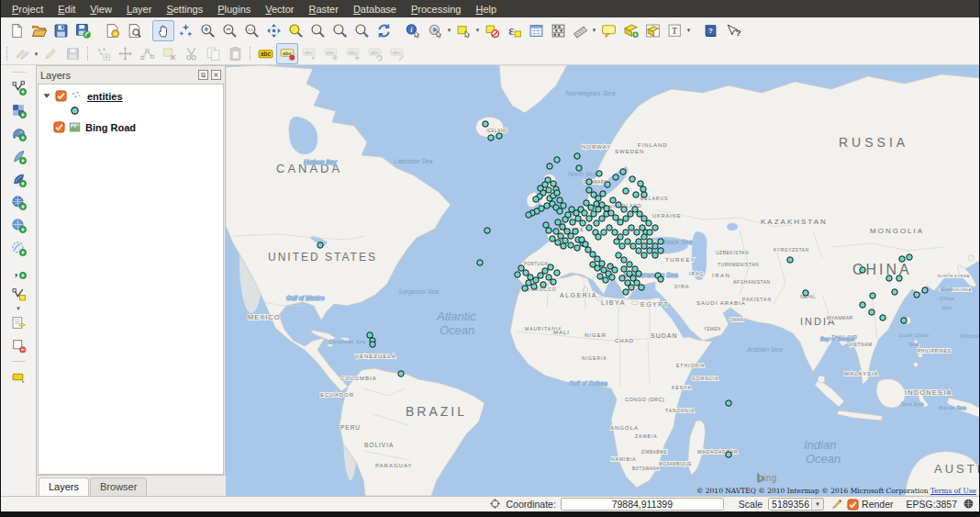 The height and width of the screenshot is (517, 980). What do you see at coordinates (213, 53) in the screenshot?
I see `copy-features-button` at bounding box center [213, 53].